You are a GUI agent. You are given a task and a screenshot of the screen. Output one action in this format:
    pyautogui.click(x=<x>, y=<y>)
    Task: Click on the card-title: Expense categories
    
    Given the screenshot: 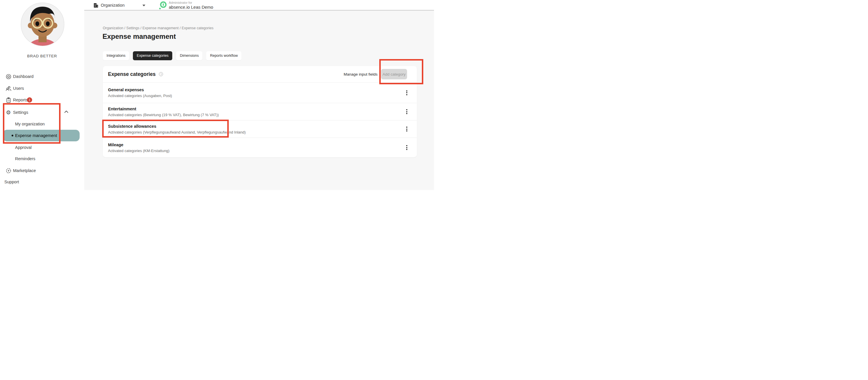 What is the action you would take?
    pyautogui.click(x=131, y=74)
    